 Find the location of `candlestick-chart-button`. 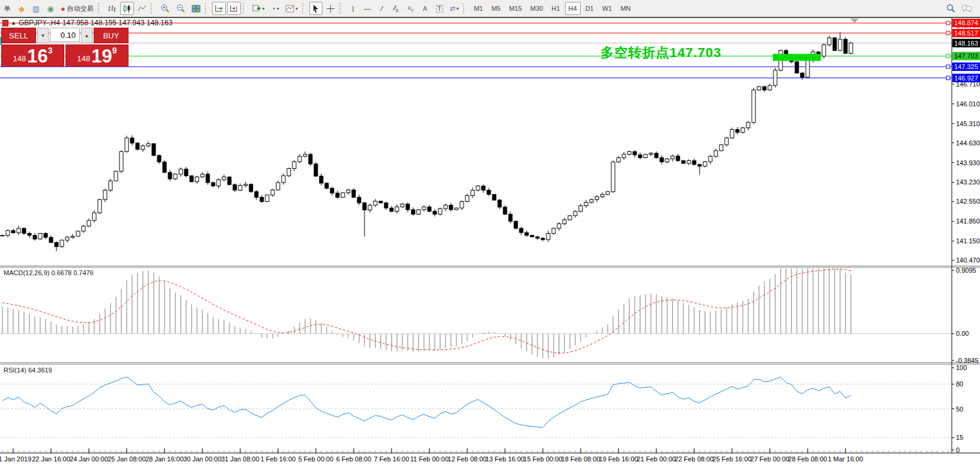

candlestick-chart-button is located at coordinates (127, 8).